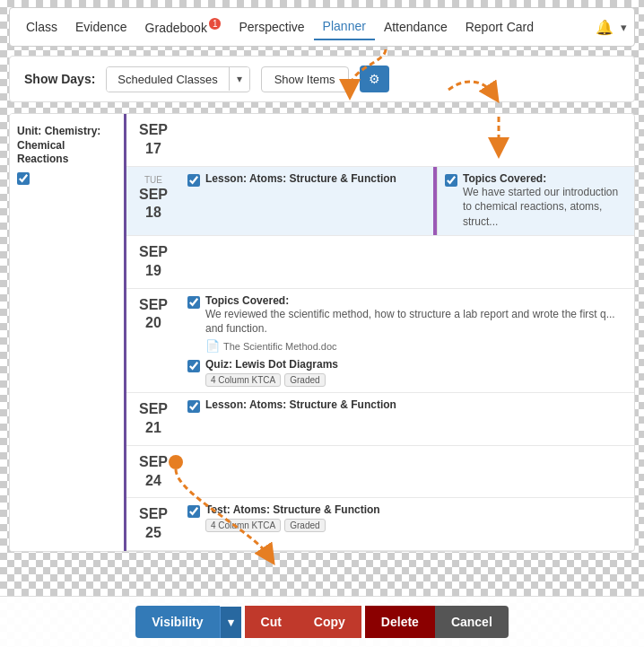 Image resolution: width=644 pixels, height=647 pixels. Describe the element at coordinates (153, 419) in the screenshot. I see `date-label: SEP21` at that location.